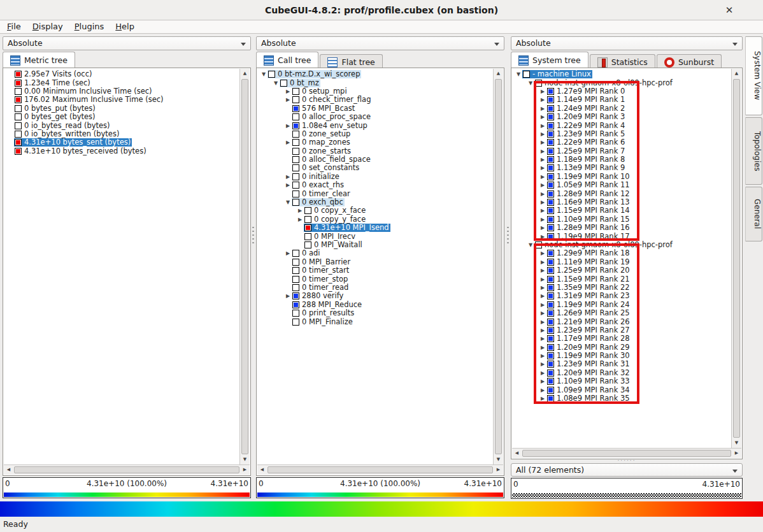 This screenshot has width=763, height=532. What do you see at coordinates (622, 117) in the screenshot?
I see `system-tree-item: ▶1.20e9 MPI Rank 3` at bounding box center [622, 117].